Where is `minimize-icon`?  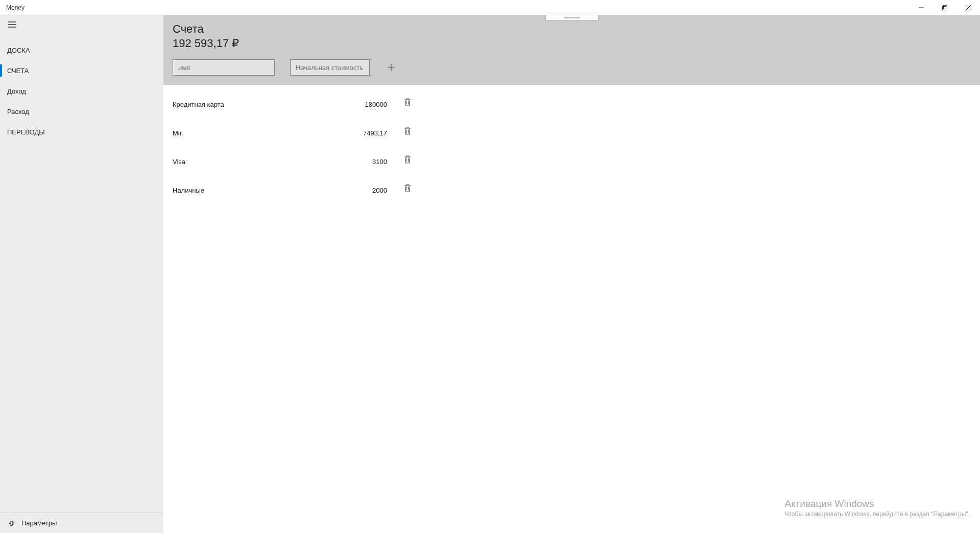
minimize-icon is located at coordinates (921, 8).